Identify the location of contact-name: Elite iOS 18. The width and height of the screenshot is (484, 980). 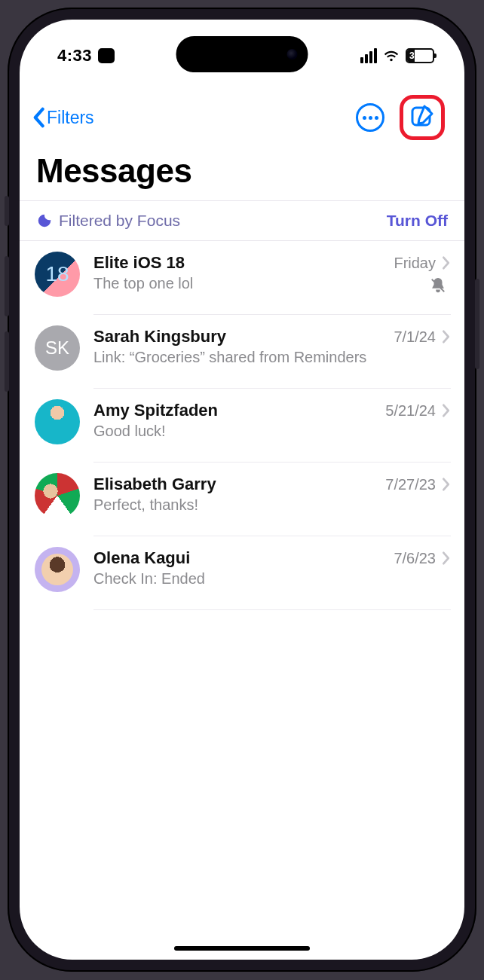
(139, 263).